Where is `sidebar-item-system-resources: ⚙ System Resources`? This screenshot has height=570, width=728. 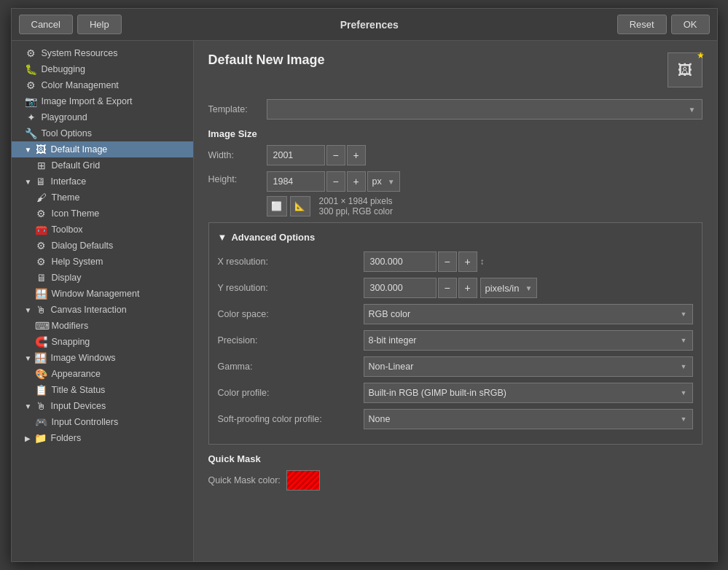
sidebar-item-system-resources: ⚙ System Resources is located at coordinates (102, 53).